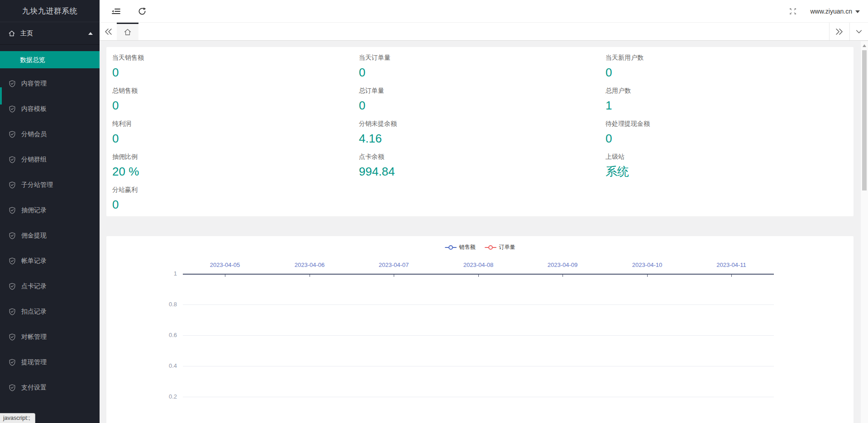 The width and height of the screenshot is (868, 423). Describe the element at coordinates (108, 32) in the screenshot. I see `double-chevron-left-icon` at that location.